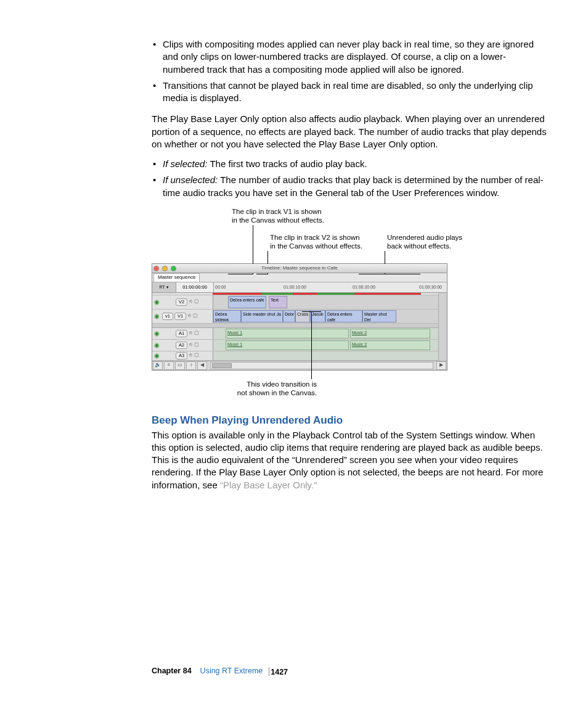 The height and width of the screenshot is (706, 588). What do you see at coordinates (364, 287) in the screenshot?
I see `ruler-tick: 01:00:20:00` at bounding box center [364, 287].